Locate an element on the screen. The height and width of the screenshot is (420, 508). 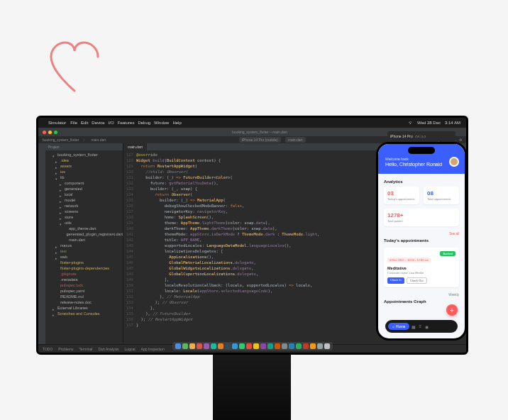
checkin-button: Check In is located at coordinates (396, 281).